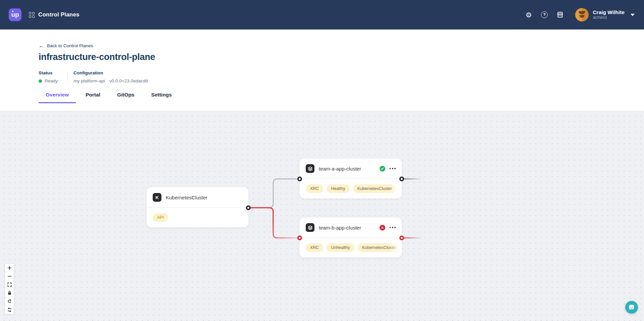 This screenshot has width=644, height=321. I want to click on status-ready-dot, so click(40, 81).